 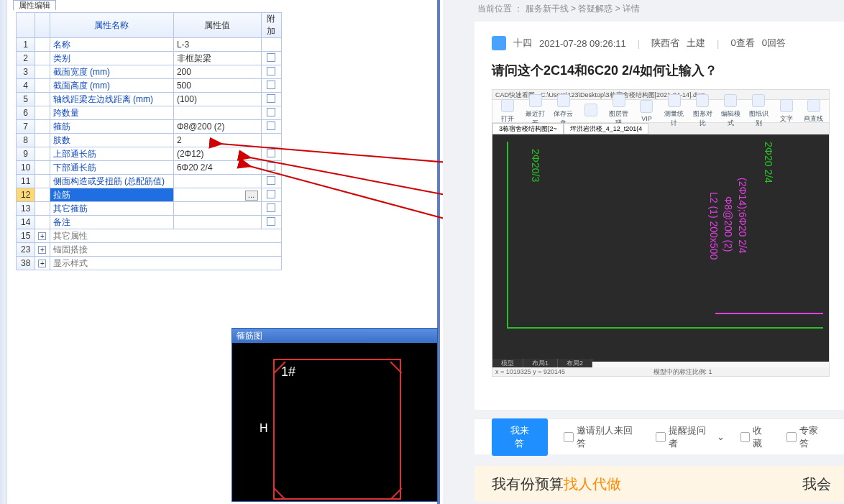 I want to click on promo-banner: 我有份预算找人代做, so click(x=659, y=484).